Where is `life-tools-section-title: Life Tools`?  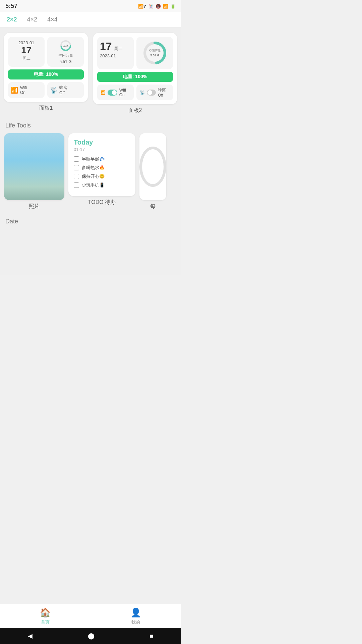
life-tools-section-title: Life Tools is located at coordinates (90, 125).